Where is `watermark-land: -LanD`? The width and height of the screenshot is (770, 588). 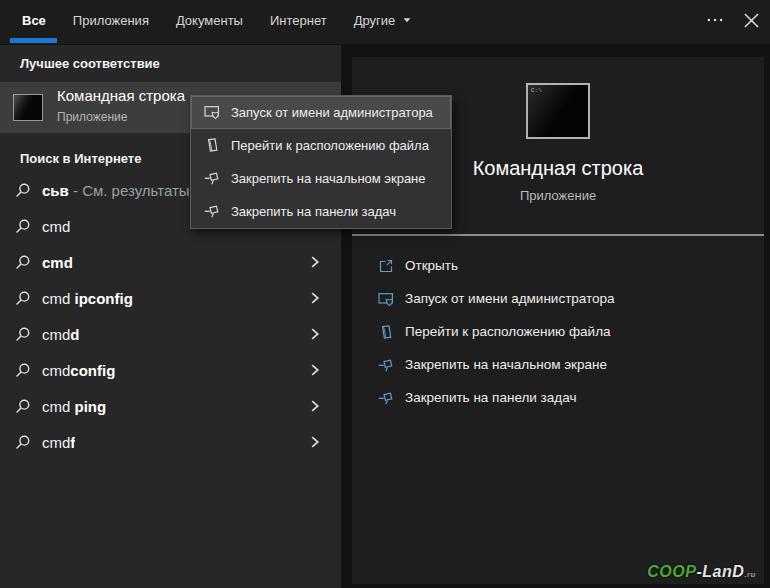 watermark-land: -LanD is located at coordinates (720, 572).